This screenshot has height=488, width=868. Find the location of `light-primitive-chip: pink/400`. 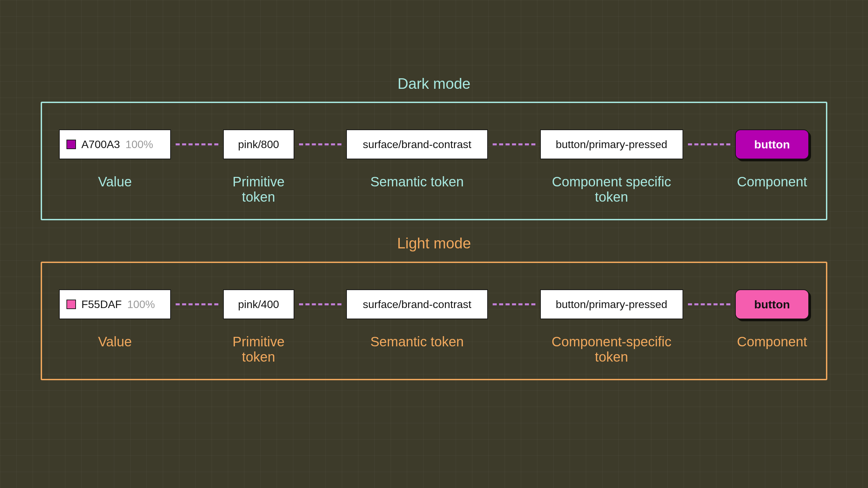

light-primitive-chip: pink/400 is located at coordinates (259, 304).